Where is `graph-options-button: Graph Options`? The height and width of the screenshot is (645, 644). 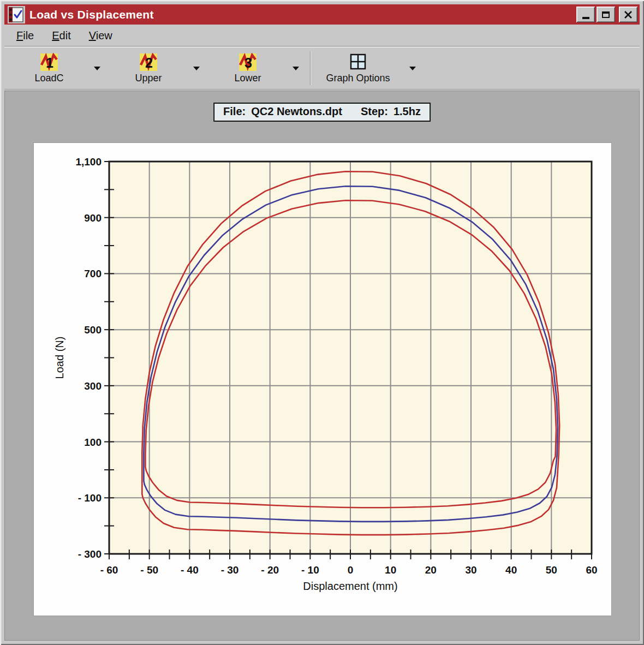
graph-options-button: Graph Options is located at coordinates (358, 69).